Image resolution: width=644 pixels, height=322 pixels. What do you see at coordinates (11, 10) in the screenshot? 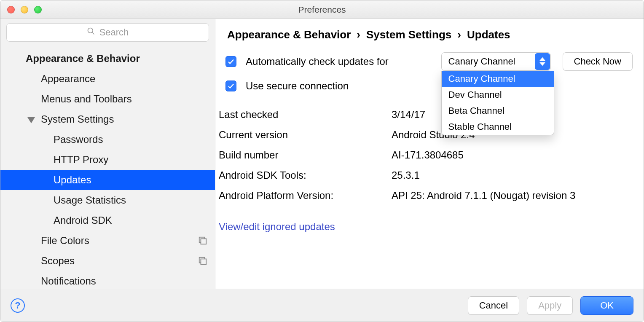
I see `close-window-button` at bounding box center [11, 10].